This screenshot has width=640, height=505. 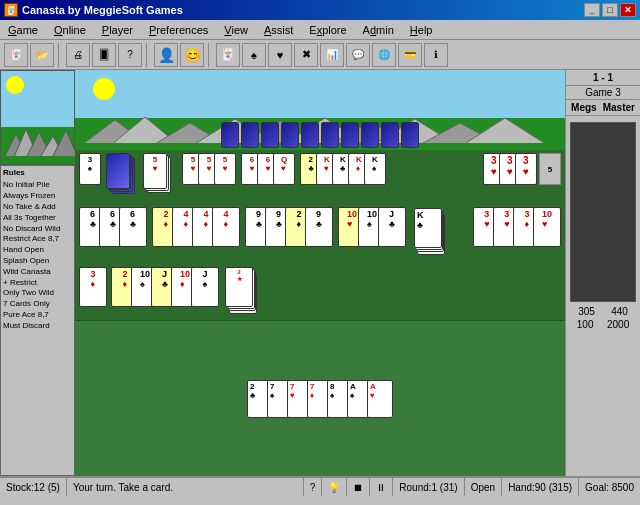 What do you see at coordinates (306, 55) in the screenshot?
I see `tb-card4: ✖` at bounding box center [306, 55].